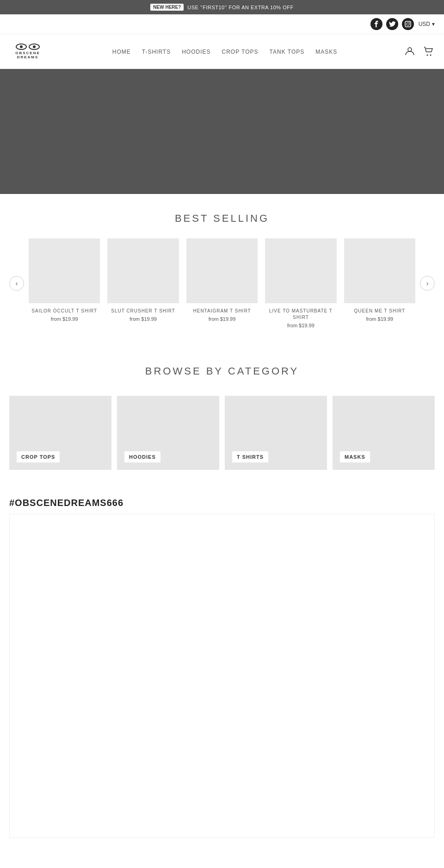  Describe the element at coordinates (240, 51) in the screenshot. I see `nav-item-crop-tops: CROP TOPS` at that location.